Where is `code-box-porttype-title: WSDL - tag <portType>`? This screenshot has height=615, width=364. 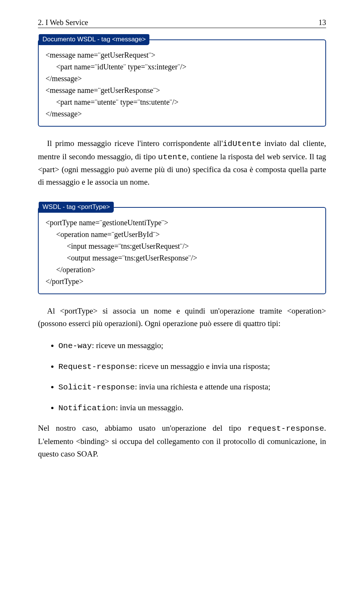
code-box-porttype-title: WSDL - tag <portType> is located at coordinates (76, 207).